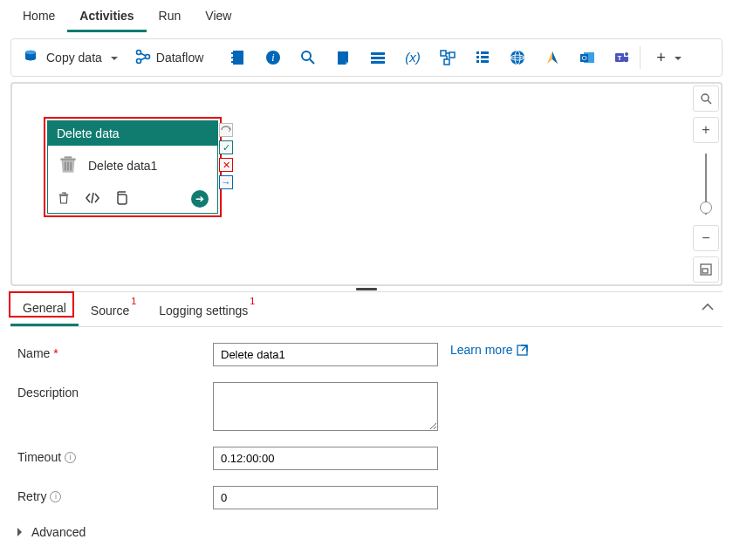  I want to click on advanced-label: Advanced, so click(58, 532).